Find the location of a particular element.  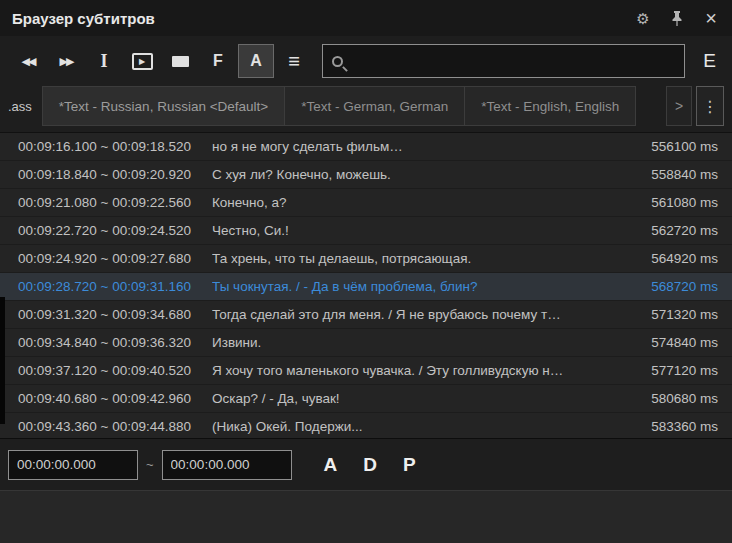

range-start-input is located at coordinates (73, 465).